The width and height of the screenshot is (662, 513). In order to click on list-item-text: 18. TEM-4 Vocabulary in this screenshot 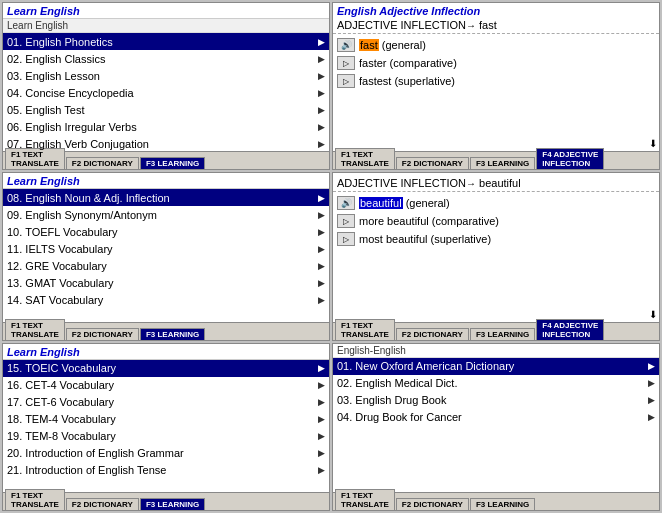, I will do `click(162, 419)`.